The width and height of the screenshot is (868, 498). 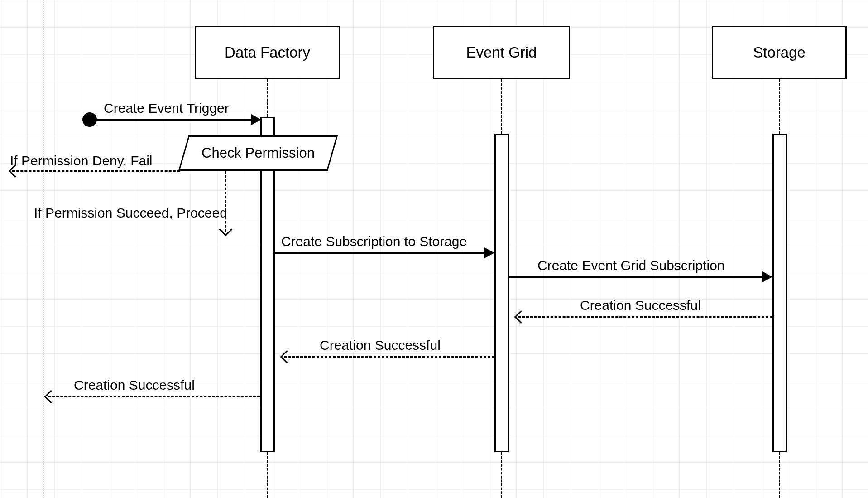 I want to click on msg-deny-label: If Permission Deny, Fail, so click(x=82, y=161).